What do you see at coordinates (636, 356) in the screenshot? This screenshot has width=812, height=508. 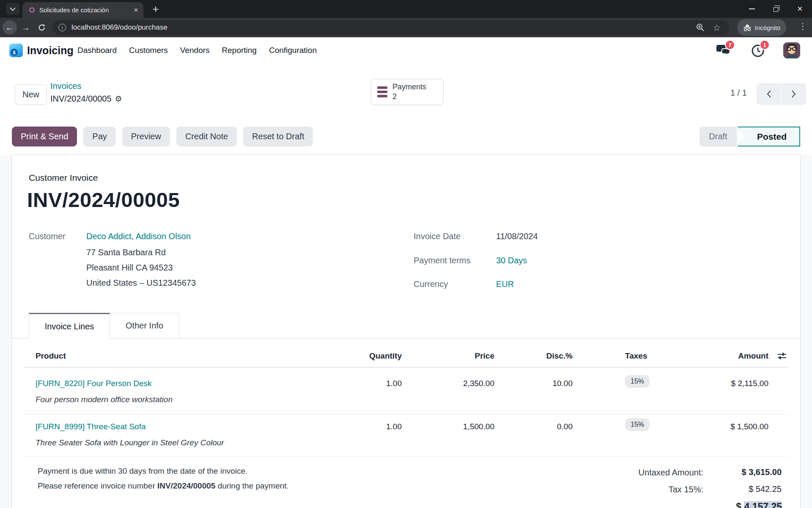 I see `col-header-taxes: Taxes` at bounding box center [636, 356].